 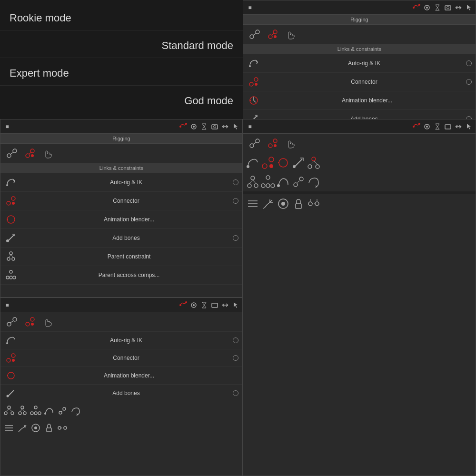 I want to click on menu-item-addbones-exp: Add bones, so click(x=121, y=393).